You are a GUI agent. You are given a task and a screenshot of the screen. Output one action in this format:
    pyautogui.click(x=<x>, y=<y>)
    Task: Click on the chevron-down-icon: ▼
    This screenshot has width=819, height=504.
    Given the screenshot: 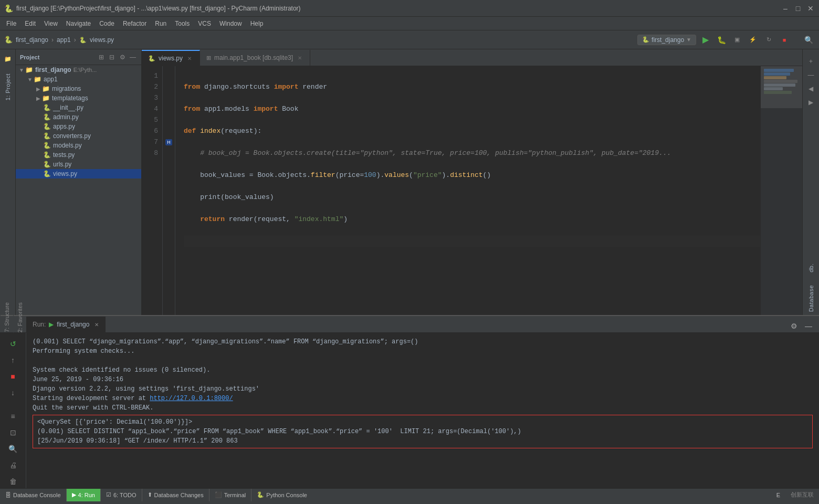 What is the action you would take?
    pyautogui.click(x=689, y=40)
    